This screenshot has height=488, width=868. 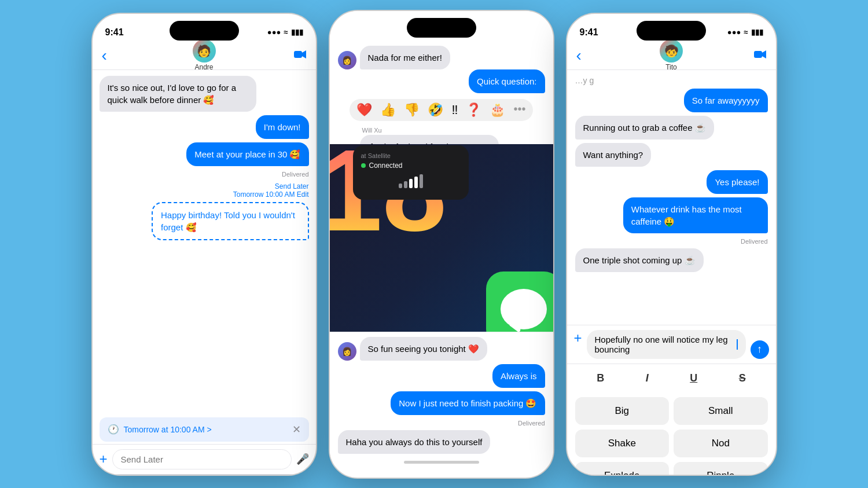 I want to click on reaction-cake: 🎂, so click(x=498, y=110).